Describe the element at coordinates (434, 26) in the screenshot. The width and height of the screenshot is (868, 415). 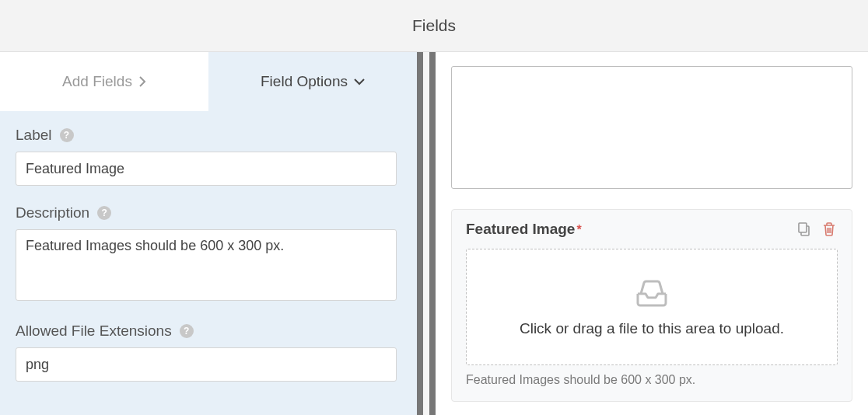
I see `panel-title: Fields` at that location.